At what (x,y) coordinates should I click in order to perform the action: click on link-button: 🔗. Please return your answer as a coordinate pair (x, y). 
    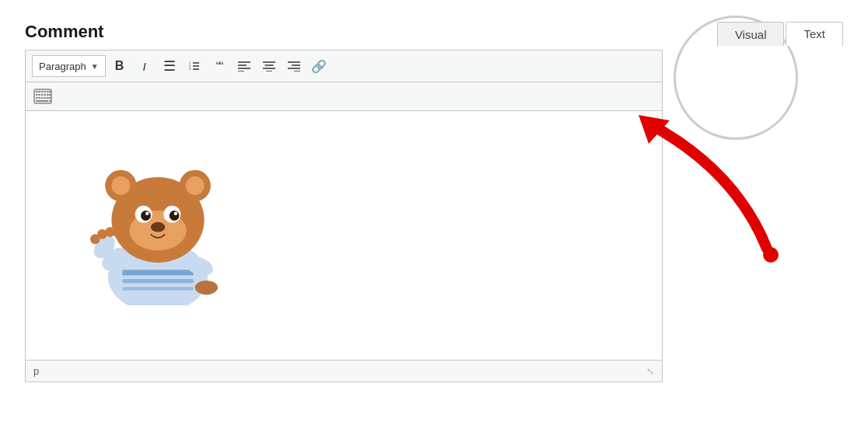
    Looking at the image, I should click on (319, 66).